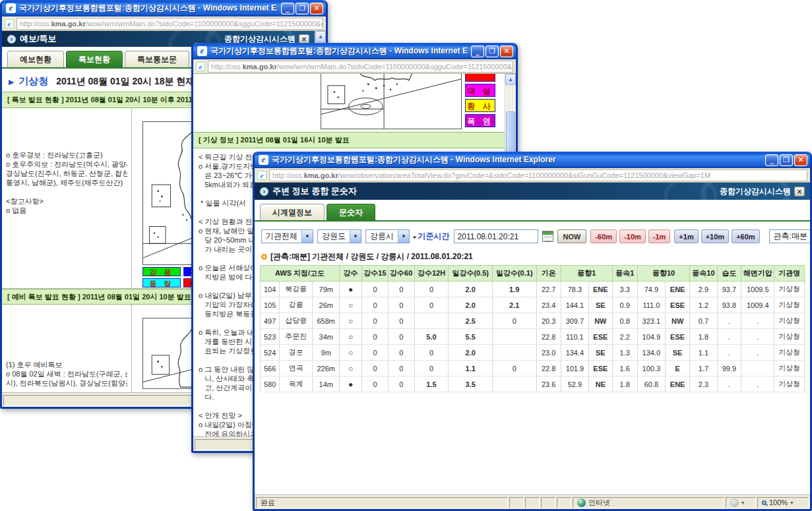 The width and height of the screenshot is (812, 511). I want to click on tab-bar: 시계열정보문숫자, so click(532, 211).